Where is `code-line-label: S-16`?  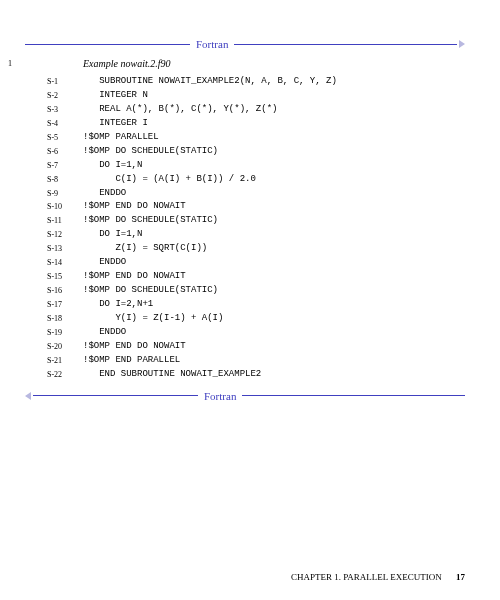 code-line-label: S-16 is located at coordinates (65, 291).